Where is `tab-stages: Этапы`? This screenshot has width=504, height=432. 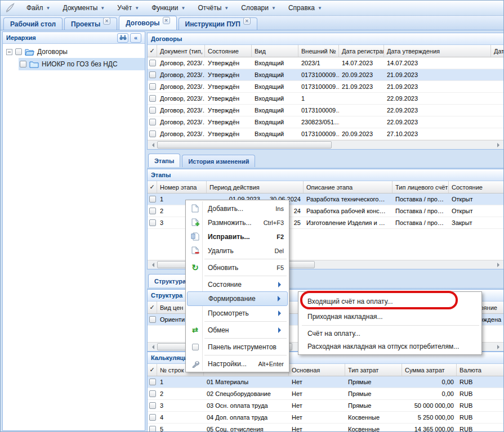 tab-stages: Этапы is located at coordinates (164, 160).